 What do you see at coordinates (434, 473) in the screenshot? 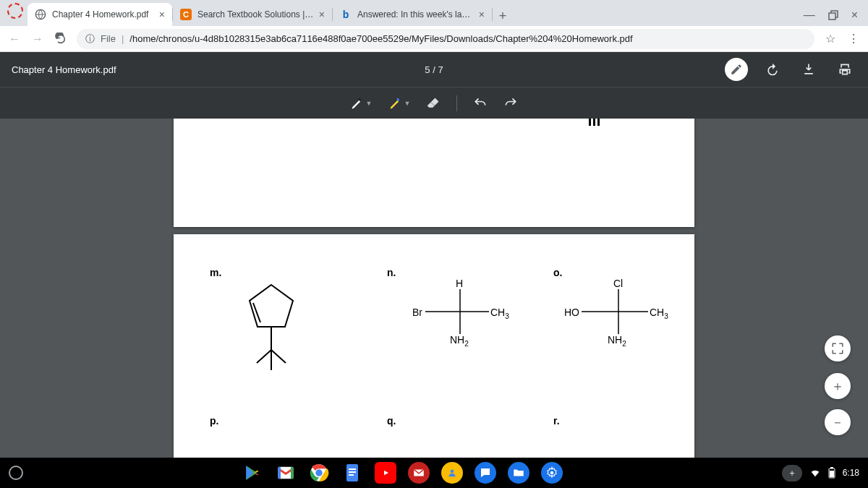
I see `chromeos-shelf: ＋ 6:18` at bounding box center [434, 473].